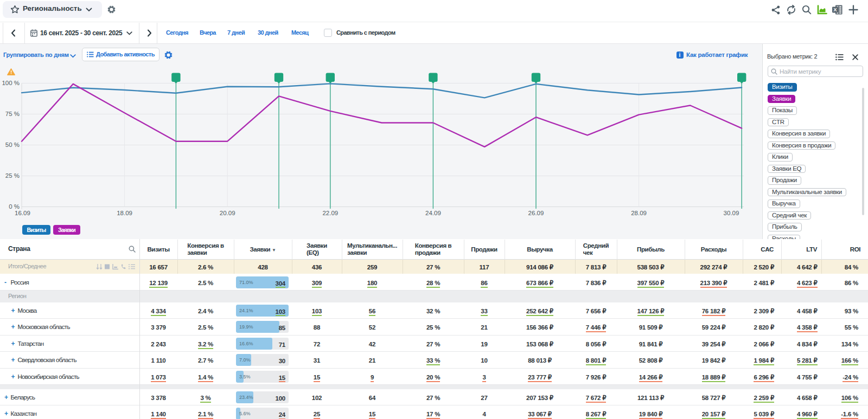 The height and width of the screenshot is (419, 868). What do you see at coordinates (433, 213) in the screenshot?
I see `svg-text: 24.09` at bounding box center [433, 213].